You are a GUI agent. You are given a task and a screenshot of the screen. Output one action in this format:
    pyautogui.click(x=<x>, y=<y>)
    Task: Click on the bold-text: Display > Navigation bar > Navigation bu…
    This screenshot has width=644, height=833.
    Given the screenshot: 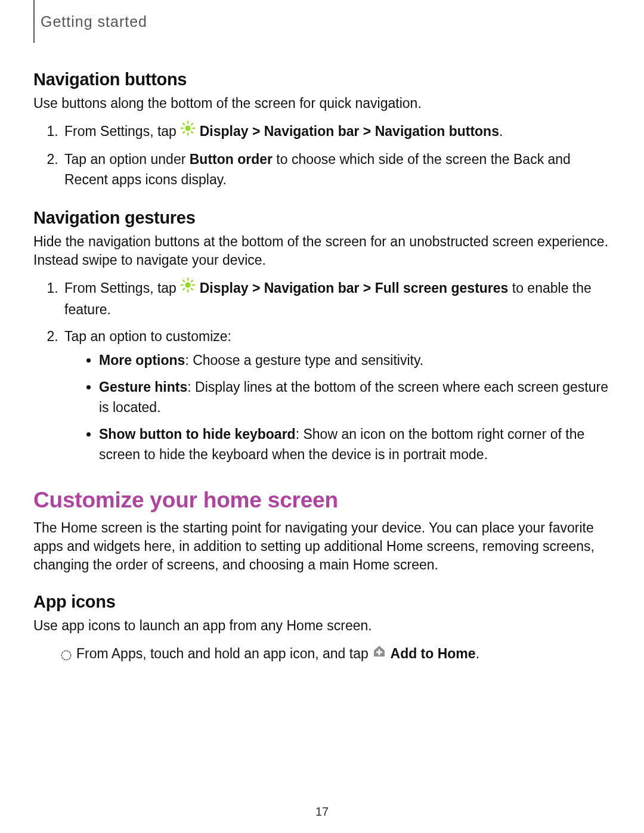 What is the action you would take?
    pyautogui.click(x=349, y=131)
    